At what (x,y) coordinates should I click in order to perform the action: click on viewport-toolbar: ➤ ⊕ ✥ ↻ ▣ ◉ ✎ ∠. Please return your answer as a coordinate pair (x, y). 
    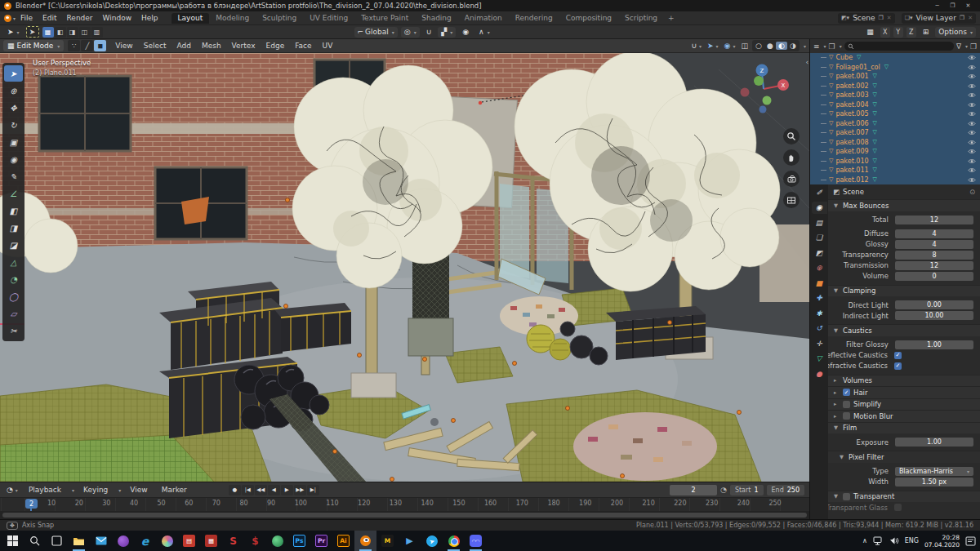
    Looking at the image, I should click on (13, 202).